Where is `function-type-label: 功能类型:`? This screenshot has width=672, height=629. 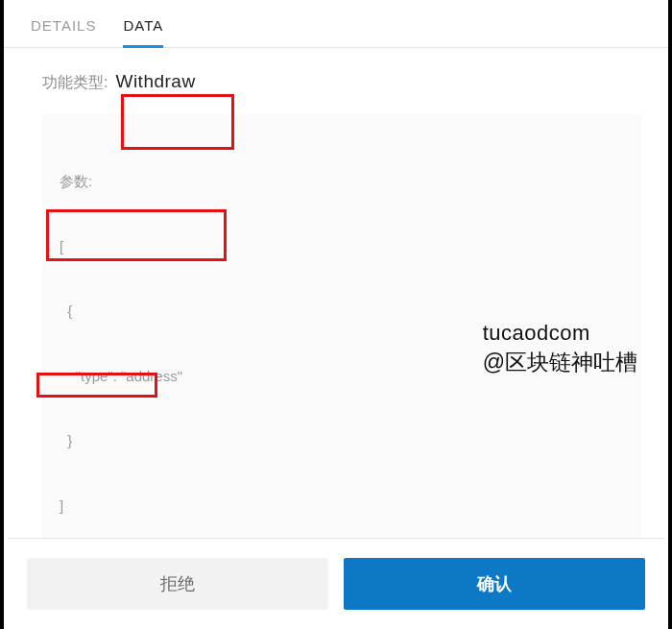 function-type-label: 功能类型: is located at coordinates (75, 83).